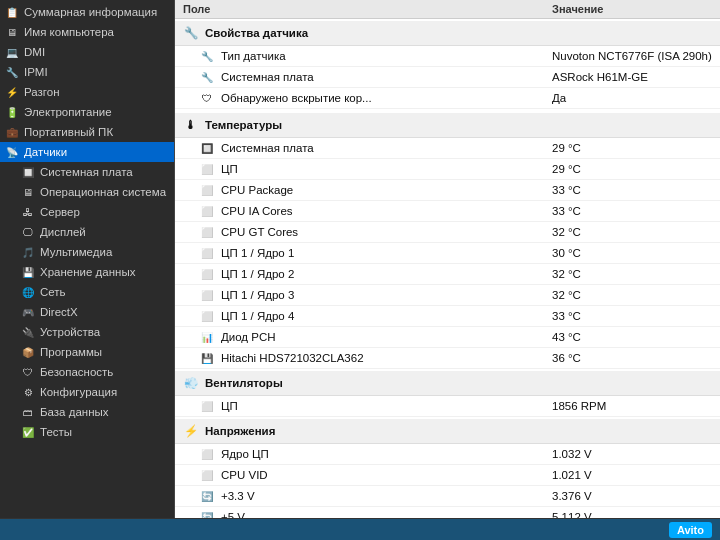  I want to click on sidebar-item-icon-8: 🔲, so click(28, 172).